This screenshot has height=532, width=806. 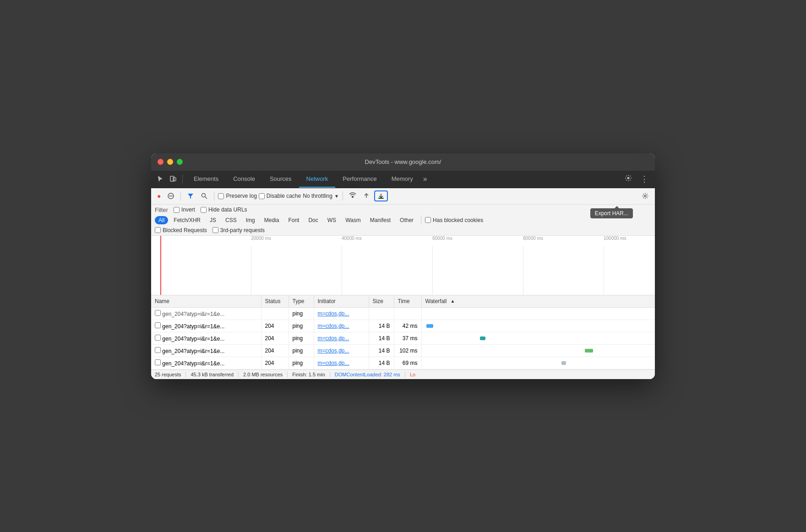 I want to click on more-tabs-button: », so click(x=425, y=179).